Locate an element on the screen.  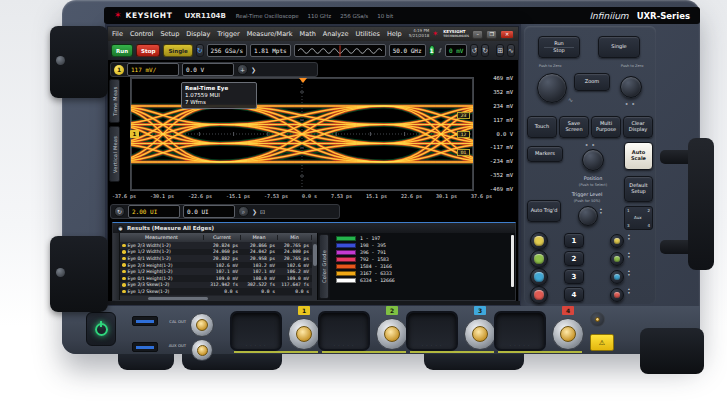
channel-scale-field: 117 mV/ is located at coordinates (153, 70).